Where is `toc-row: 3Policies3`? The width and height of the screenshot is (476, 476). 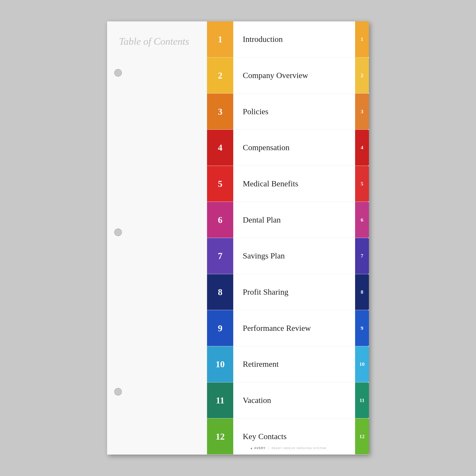 toc-row: 3Policies3 is located at coordinates (288, 112).